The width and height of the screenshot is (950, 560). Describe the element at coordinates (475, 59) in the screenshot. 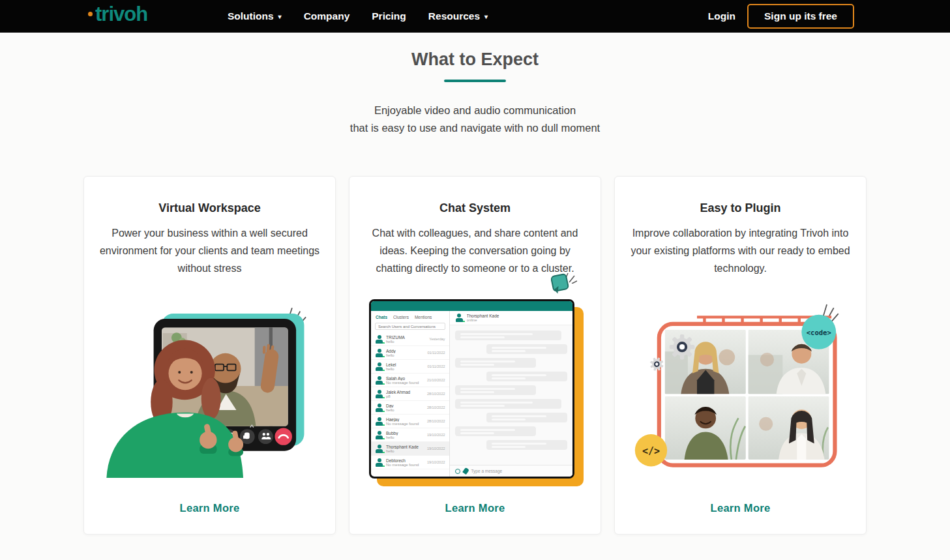

I see `page-title: What to Expect` at that location.